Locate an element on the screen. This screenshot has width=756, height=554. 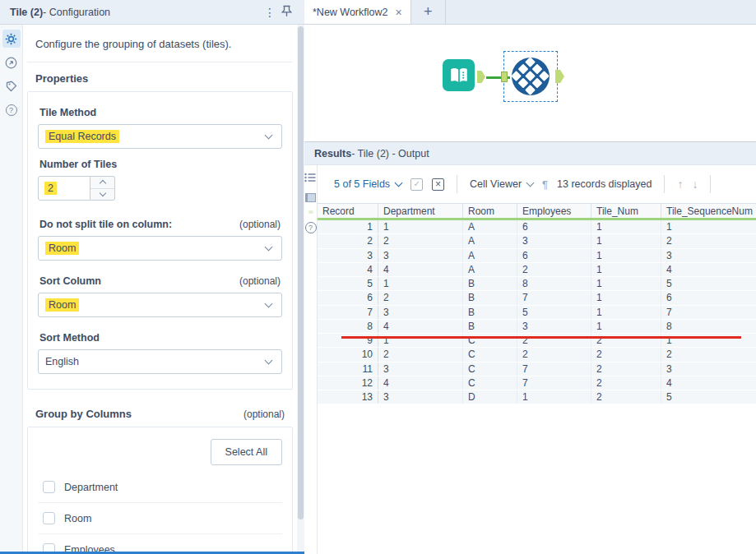
no-split-dropdown: Room is located at coordinates (160, 248).